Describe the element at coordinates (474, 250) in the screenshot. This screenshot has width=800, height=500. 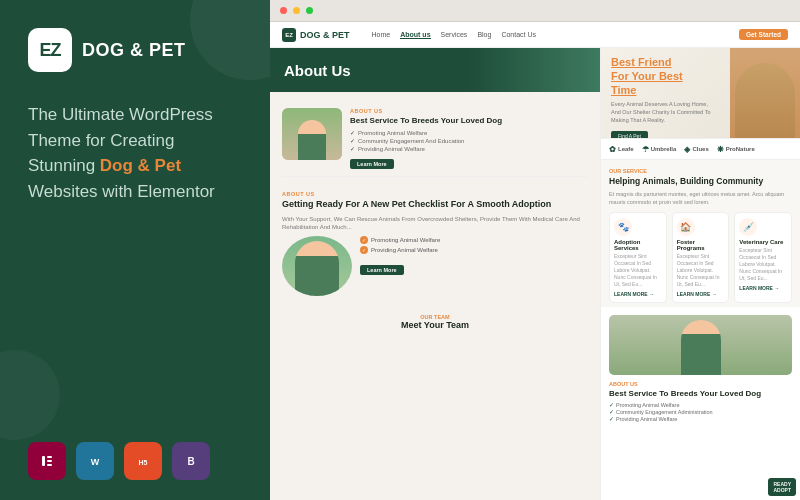
I see `checklist-bullet-2: ✓ Providing Animal Welfare` at that location.